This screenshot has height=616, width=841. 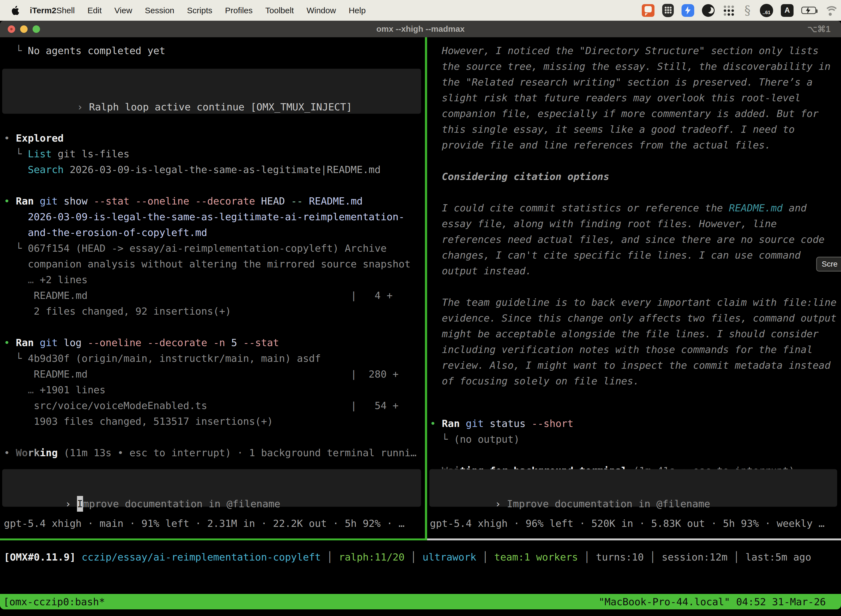 I want to click on banner-prompt-icon: ›, so click(x=83, y=107).